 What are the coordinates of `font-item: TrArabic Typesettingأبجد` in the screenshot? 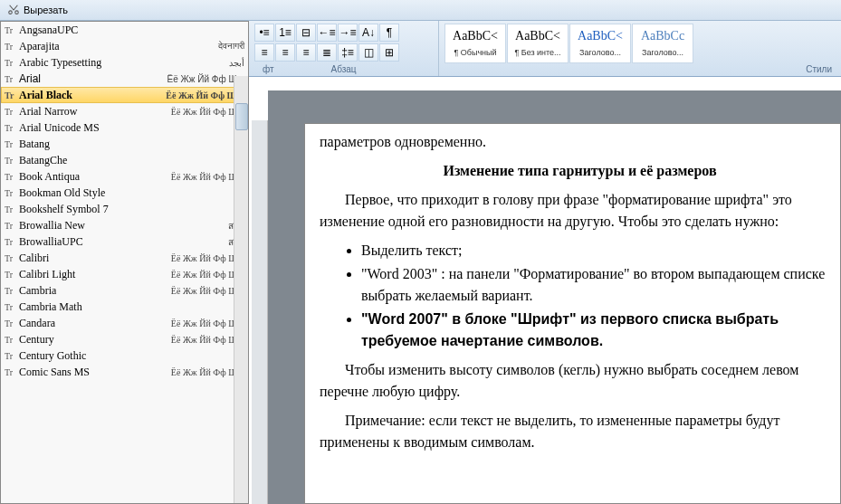 It's located at (125, 62).